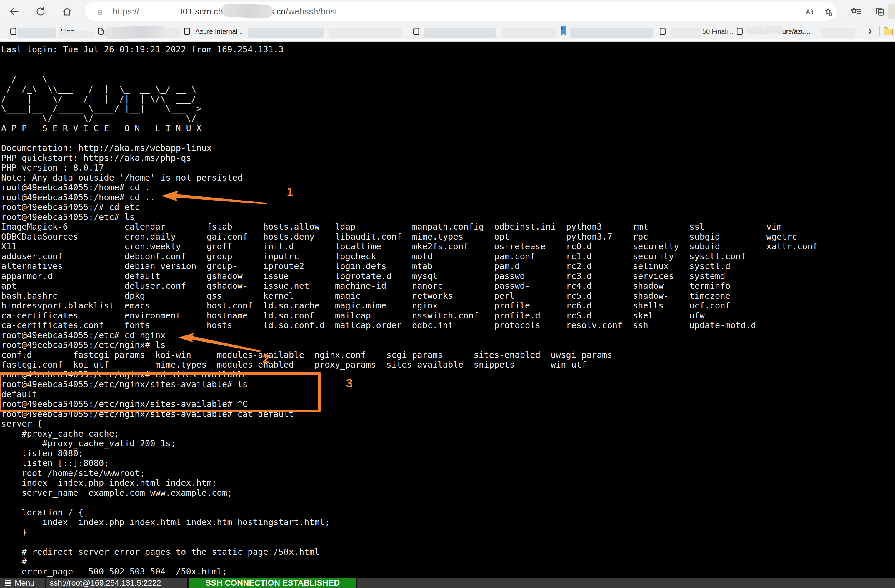 The height and width of the screenshot is (588, 895). Describe the element at coordinates (247, 11) in the screenshot. I see `url-redaction-blur` at that location.